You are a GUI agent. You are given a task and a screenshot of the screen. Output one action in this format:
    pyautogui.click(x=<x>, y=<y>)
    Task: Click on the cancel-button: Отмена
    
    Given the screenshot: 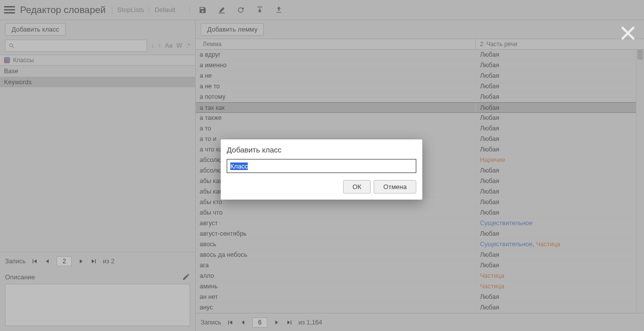 What is the action you would take?
    pyautogui.click(x=395, y=187)
    